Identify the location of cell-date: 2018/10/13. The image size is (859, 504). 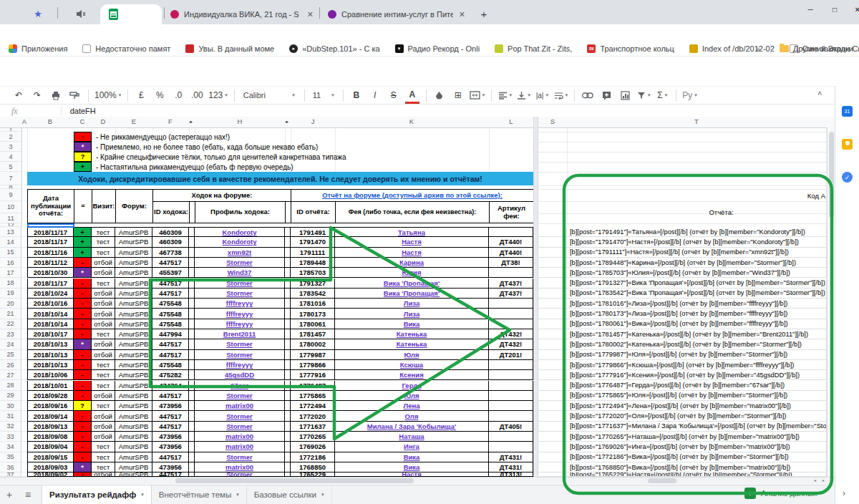
(50, 344).